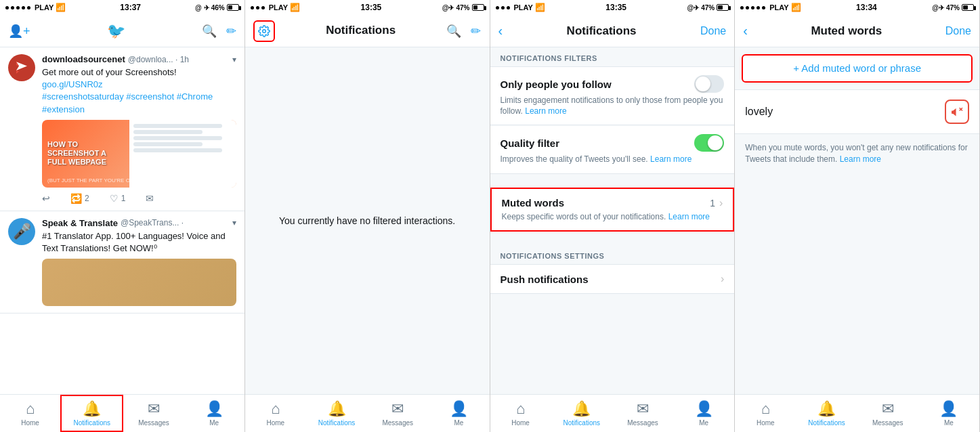  Describe the element at coordinates (337, 409) in the screenshot. I see `notifications-icon-p2: 🔔` at that location.